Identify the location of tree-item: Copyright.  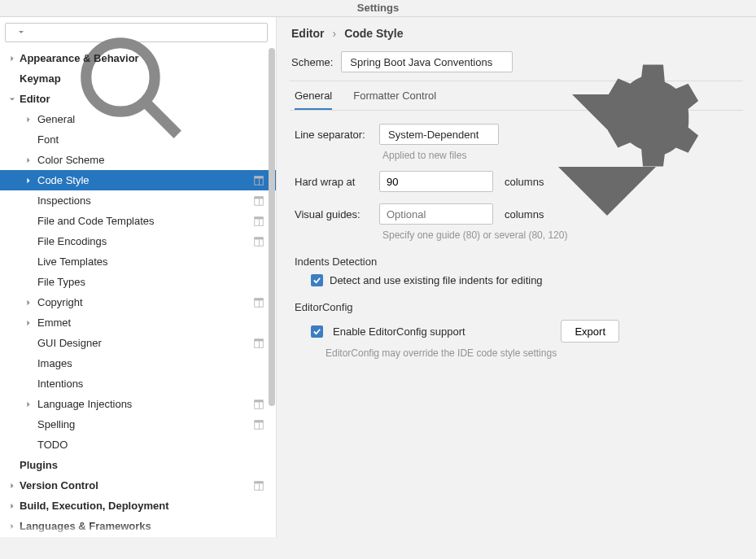
(138, 303).